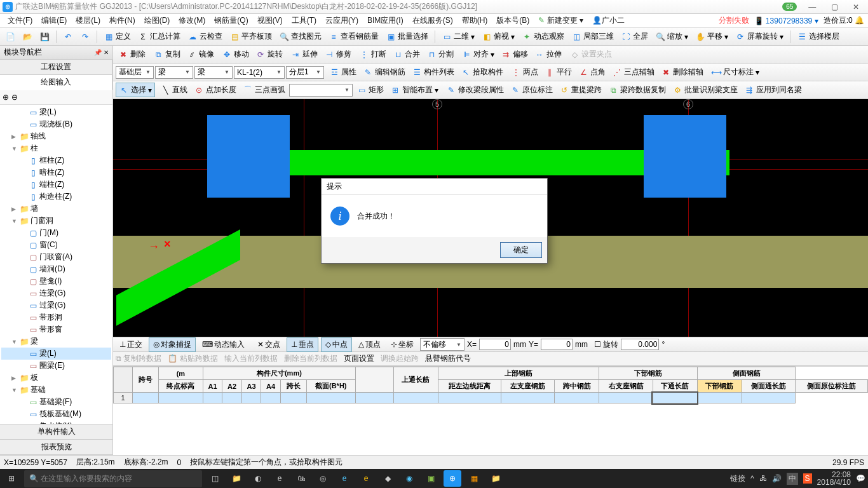  I want to click on pin-icon: 📌 ✕, so click(102, 52).